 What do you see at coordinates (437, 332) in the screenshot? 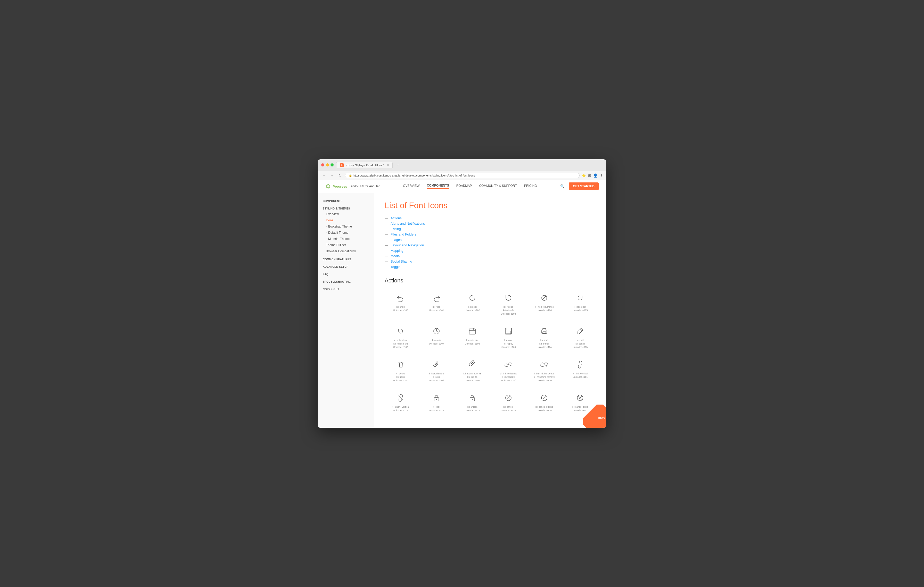
I see `clock-icon` at bounding box center [437, 332].